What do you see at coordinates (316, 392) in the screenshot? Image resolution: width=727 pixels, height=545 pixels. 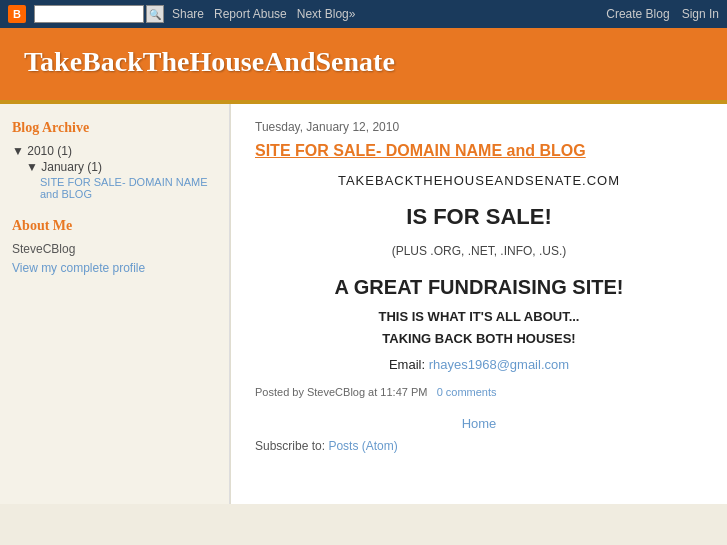 I see `post-footer-posted: Posted by SteveCBlog at` at bounding box center [316, 392].